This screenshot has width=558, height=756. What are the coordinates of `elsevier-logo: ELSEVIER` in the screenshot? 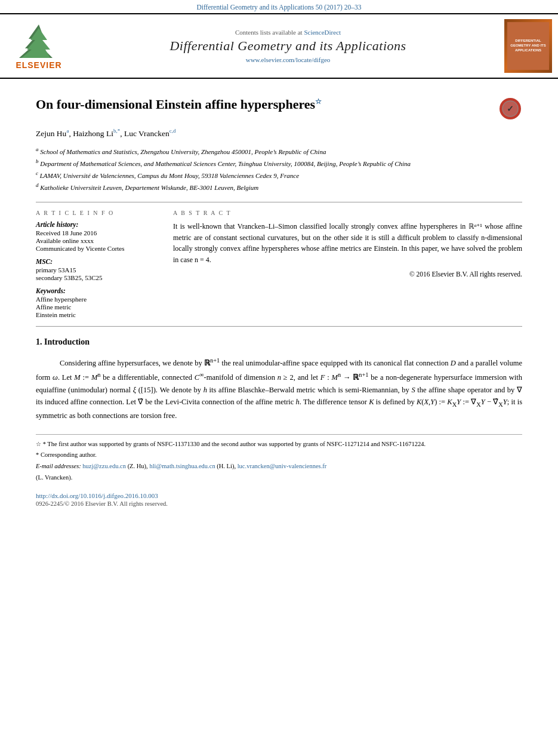 It's located at (39, 46).